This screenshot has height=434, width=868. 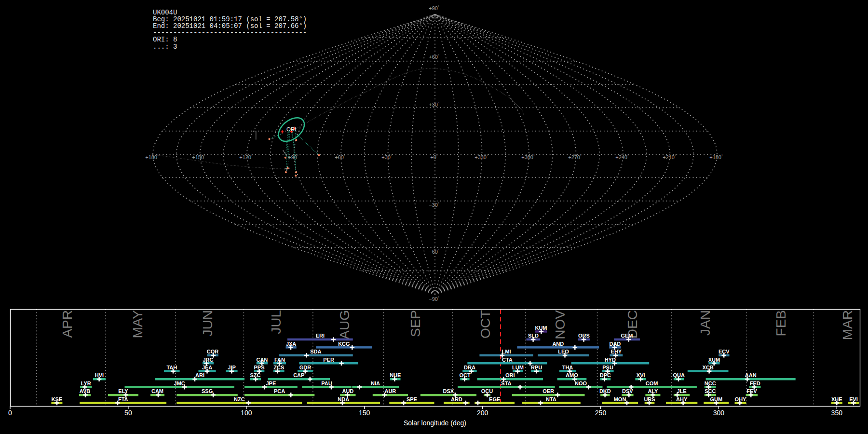 I want to click on svg-text: 250, so click(x=601, y=413).